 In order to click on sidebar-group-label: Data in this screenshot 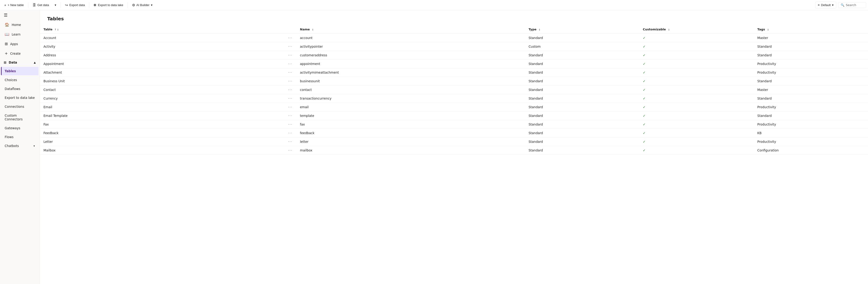, I will do `click(13, 62)`.